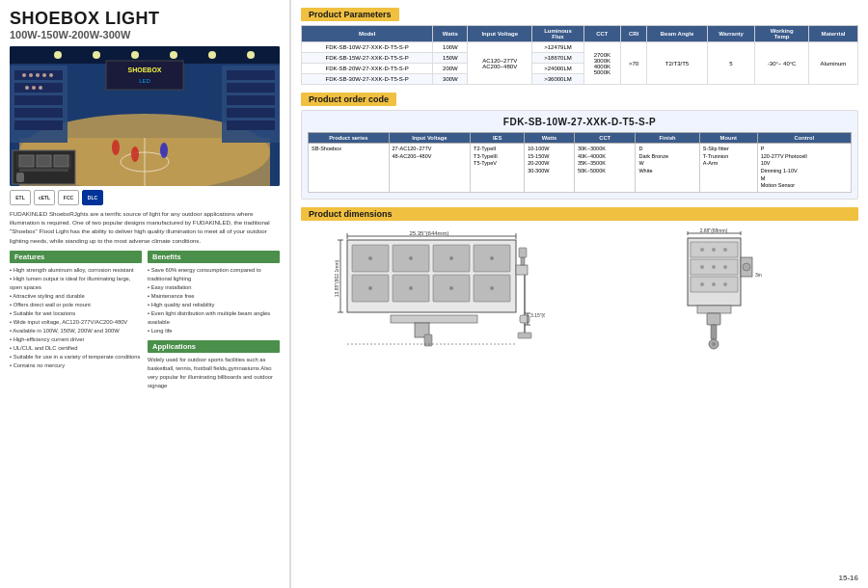 Image resolution: width=868 pixels, height=588 pixels. What do you see at coordinates (602, 64) in the screenshot?
I see `cct-cell: 2700K3000K4000K5000K` at bounding box center [602, 64].